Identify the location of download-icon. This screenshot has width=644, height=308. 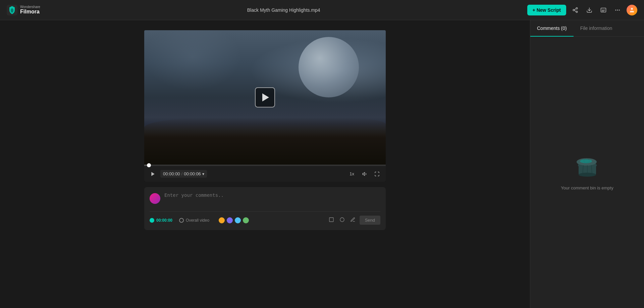
(589, 10).